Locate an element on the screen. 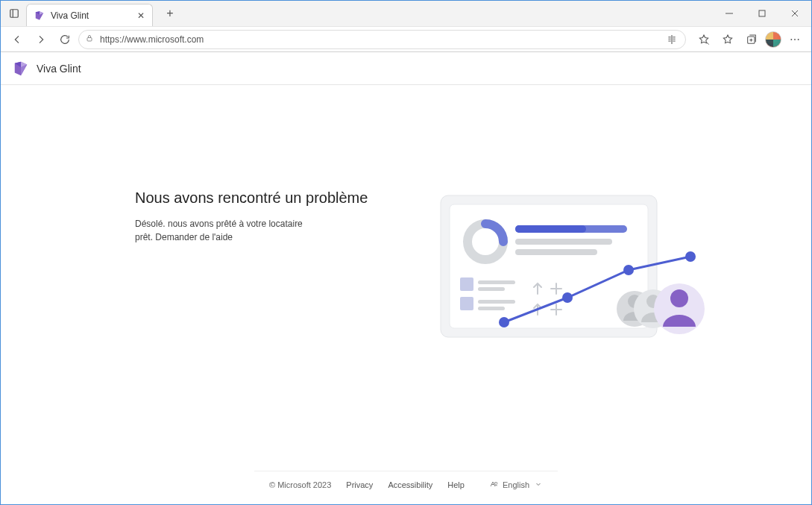 This screenshot has width=812, height=505. close-tab-icon: ✕ is located at coordinates (141, 16).